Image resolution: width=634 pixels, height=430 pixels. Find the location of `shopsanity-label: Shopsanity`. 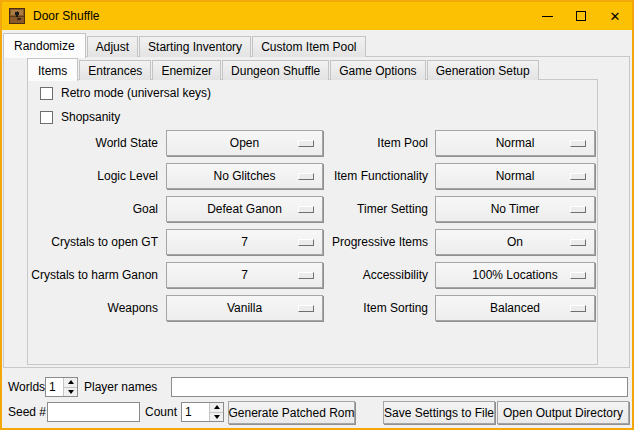

shopsanity-label: Shopsanity is located at coordinates (90, 117).